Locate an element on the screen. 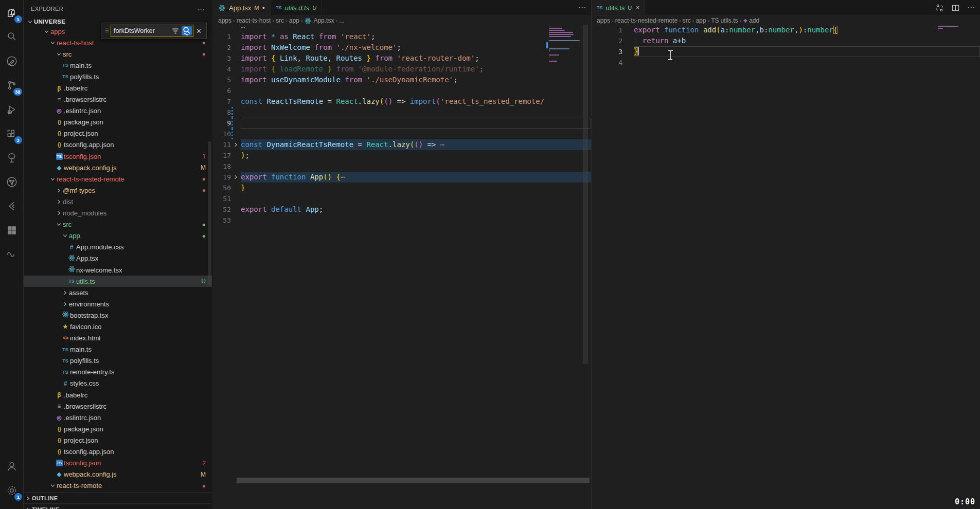 The image size is (980, 509). token: loadRemote is located at coordinates (301, 69).